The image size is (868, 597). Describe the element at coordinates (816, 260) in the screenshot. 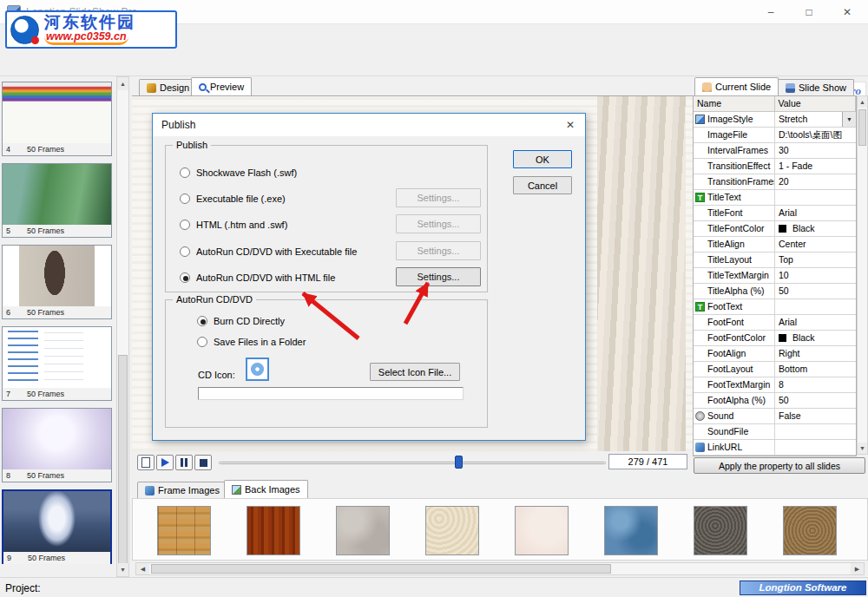

I see `property-value: Top ▼` at that location.